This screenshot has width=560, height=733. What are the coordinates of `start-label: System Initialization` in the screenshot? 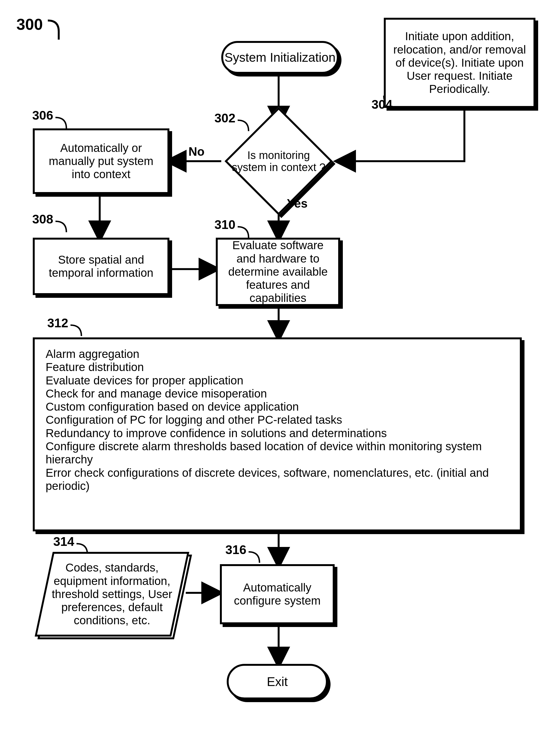 It's located at (280, 57).